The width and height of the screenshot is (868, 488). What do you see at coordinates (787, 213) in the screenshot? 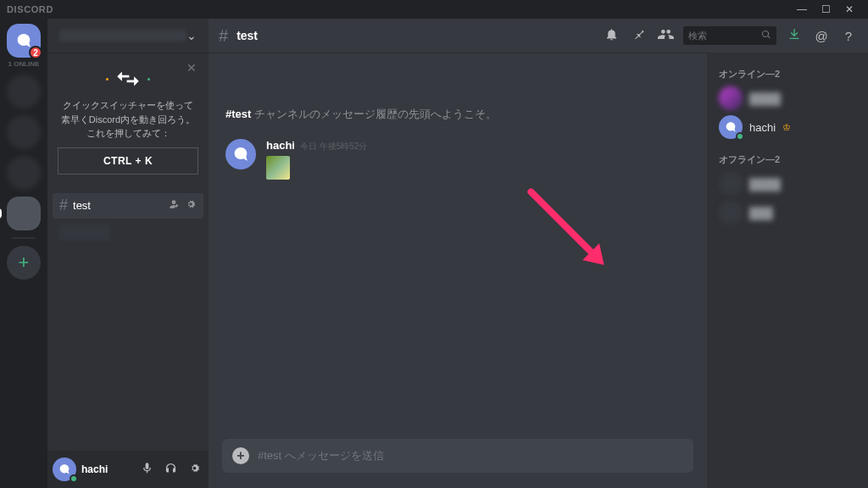
I see `member-item: ███` at bounding box center [787, 213].